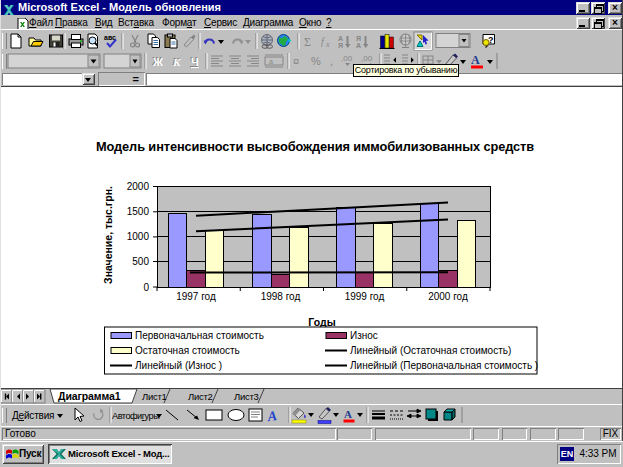  Describe the element at coordinates (323, 42) in the screenshot. I see `svg-text: f` at that location.